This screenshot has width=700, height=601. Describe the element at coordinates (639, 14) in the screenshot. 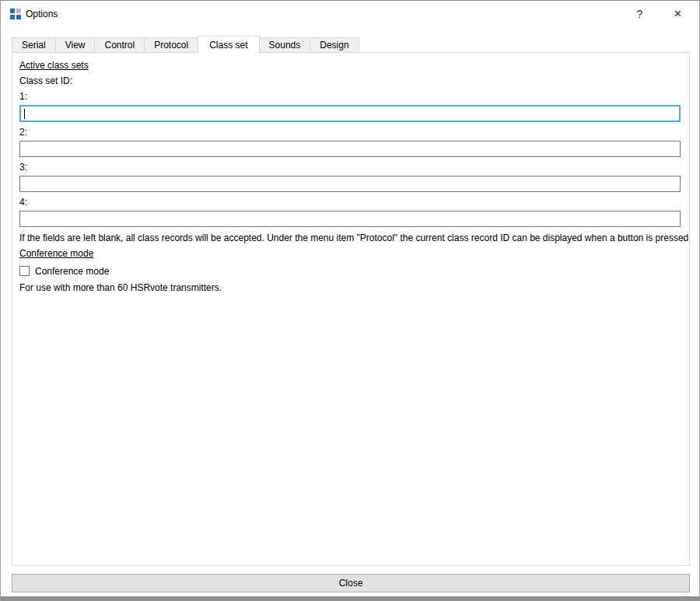

I see `help-button: ?` at that location.